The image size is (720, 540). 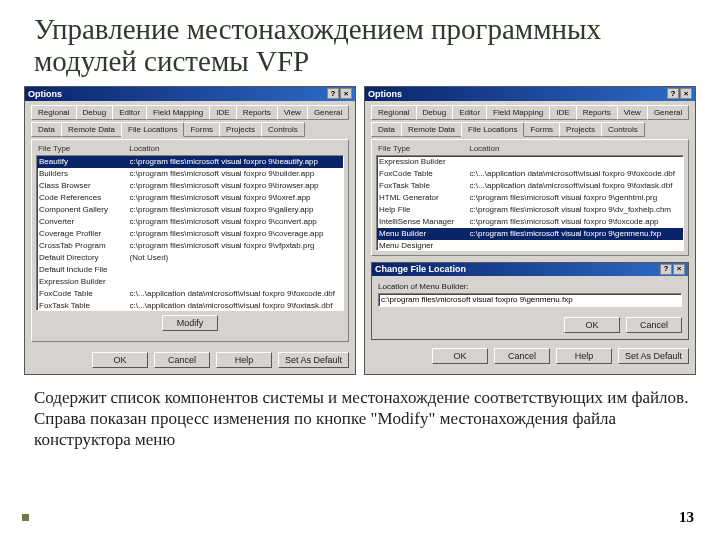 What do you see at coordinates (236, 258) in the screenshot?
I see `cell-location: (Not Used)` at bounding box center [236, 258].